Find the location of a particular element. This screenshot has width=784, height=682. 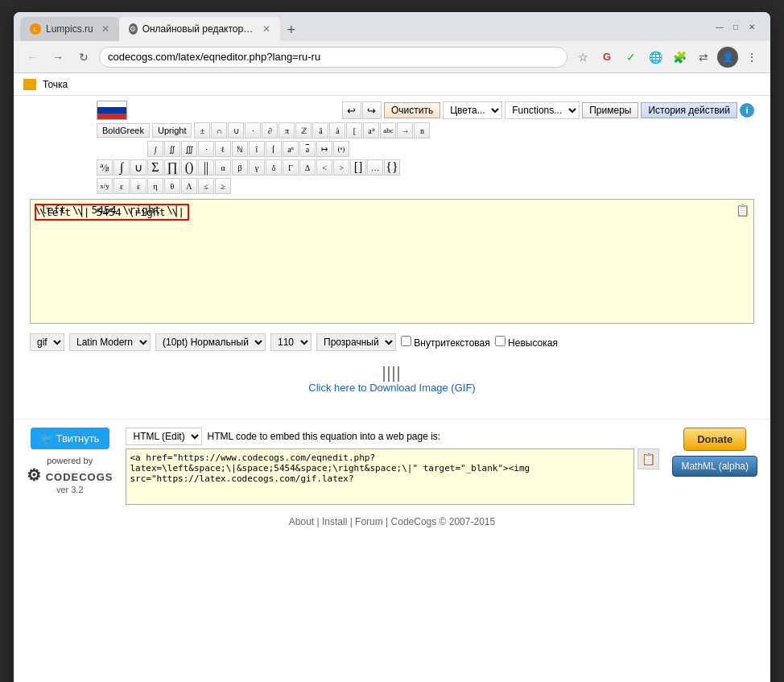

back-button: ← is located at coordinates (32, 57).